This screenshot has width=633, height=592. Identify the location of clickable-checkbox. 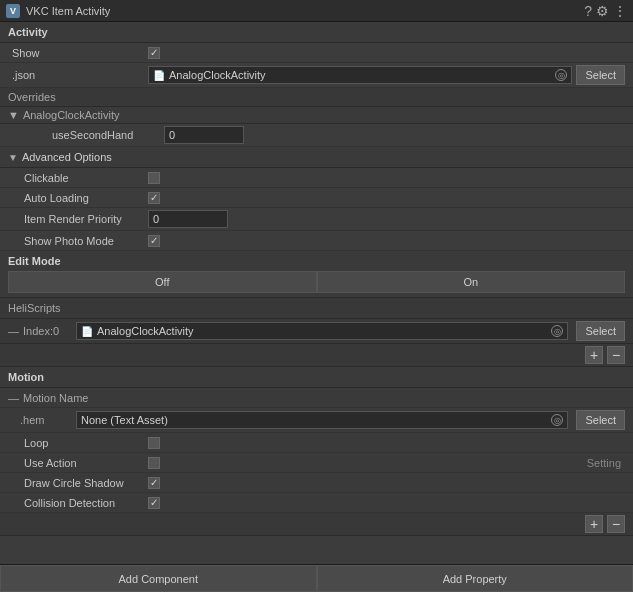
(154, 178).